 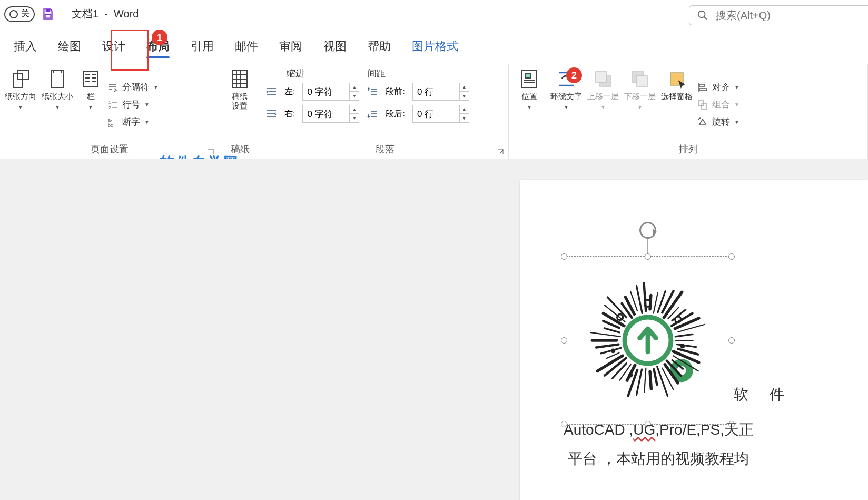 What do you see at coordinates (271, 114) in the screenshot?
I see `indent-right-icon` at bounding box center [271, 114].